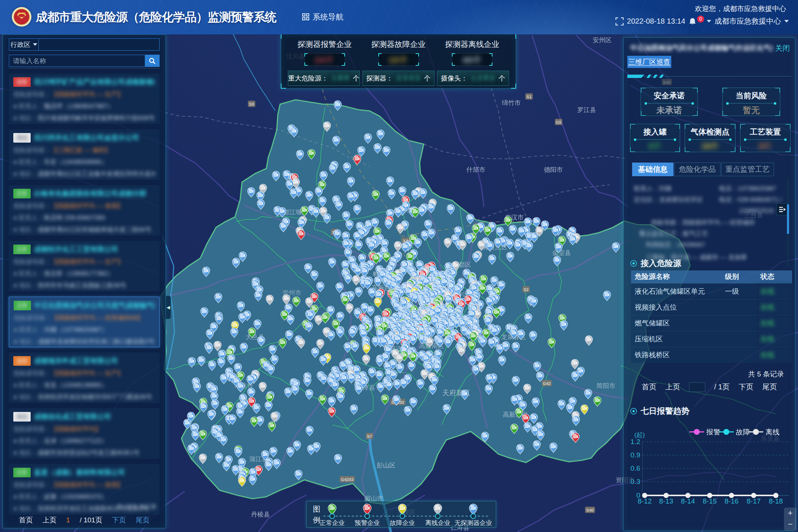 This screenshot has width=798, height=532. I want to click on svg-text: 8-18, so click(776, 501).